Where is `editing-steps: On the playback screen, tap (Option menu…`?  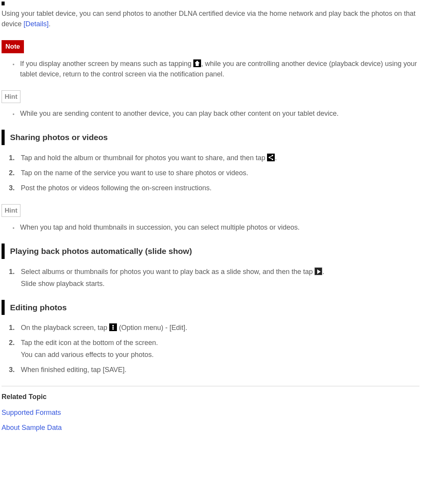
editing-steps: On the playback screen, tap (Option menu… is located at coordinates (211, 349).